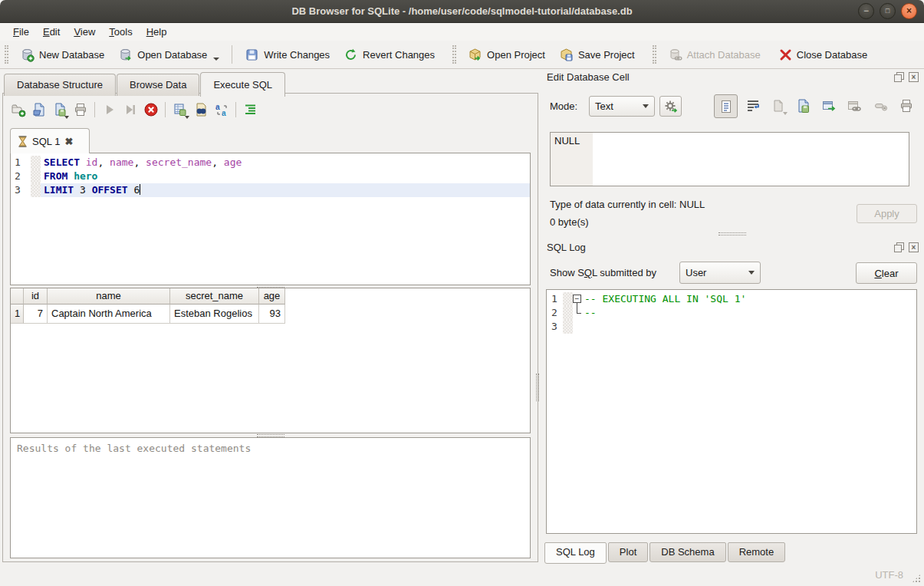 Image resolution: width=924 pixels, height=586 pixels. Describe the element at coordinates (201, 110) in the screenshot. I see `find-button` at that location.